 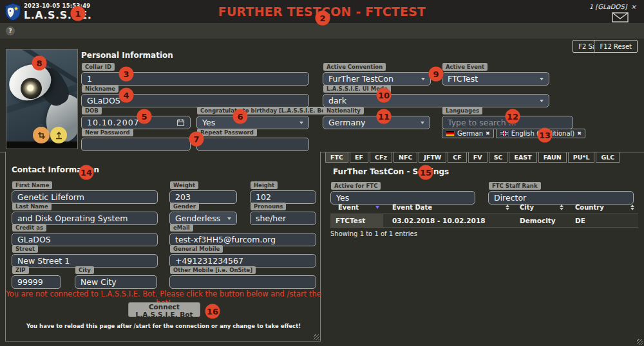 I want to click on active-for-ftc-field: Active for FTC, so click(x=403, y=192).